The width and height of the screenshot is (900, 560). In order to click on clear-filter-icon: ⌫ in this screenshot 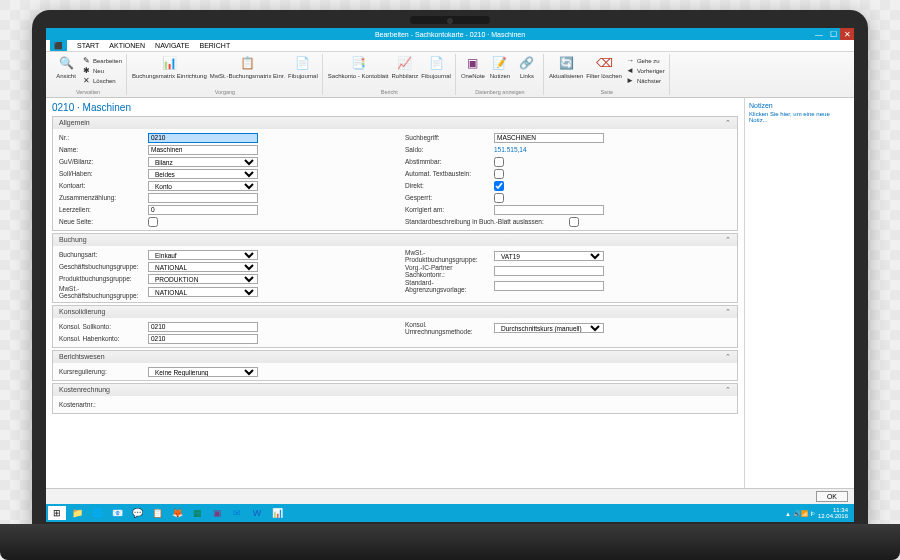, I will do `click(604, 64)`.